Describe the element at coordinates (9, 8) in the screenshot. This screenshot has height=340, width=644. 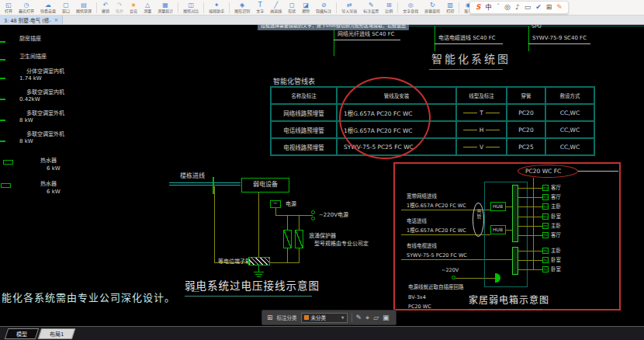
I see `open-button: ◱打开` at that location.